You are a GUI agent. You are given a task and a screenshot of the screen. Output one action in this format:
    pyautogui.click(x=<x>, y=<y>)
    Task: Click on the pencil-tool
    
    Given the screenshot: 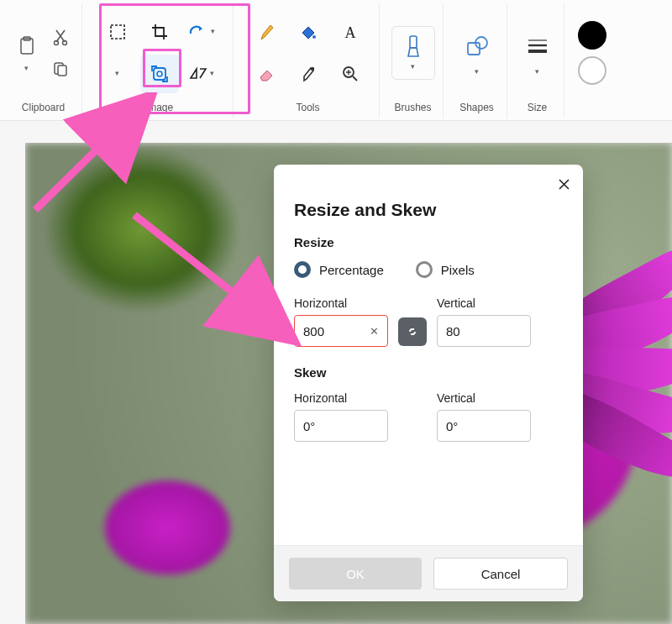 What is the action you would take?
    pyautogui.click(x=266, y=32)
    